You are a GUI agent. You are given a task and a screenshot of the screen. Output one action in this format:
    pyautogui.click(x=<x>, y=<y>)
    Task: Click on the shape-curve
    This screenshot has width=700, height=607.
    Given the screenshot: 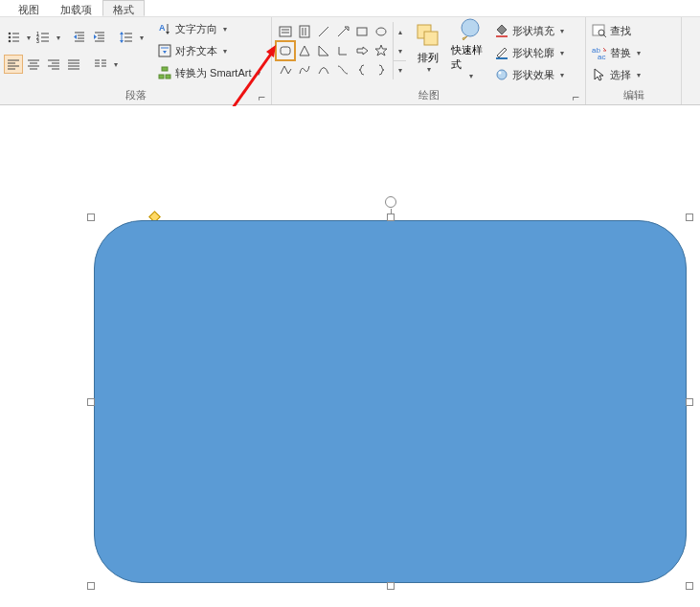 What is the action you would take?
    pyautogui.click(x=305, y=70)
    